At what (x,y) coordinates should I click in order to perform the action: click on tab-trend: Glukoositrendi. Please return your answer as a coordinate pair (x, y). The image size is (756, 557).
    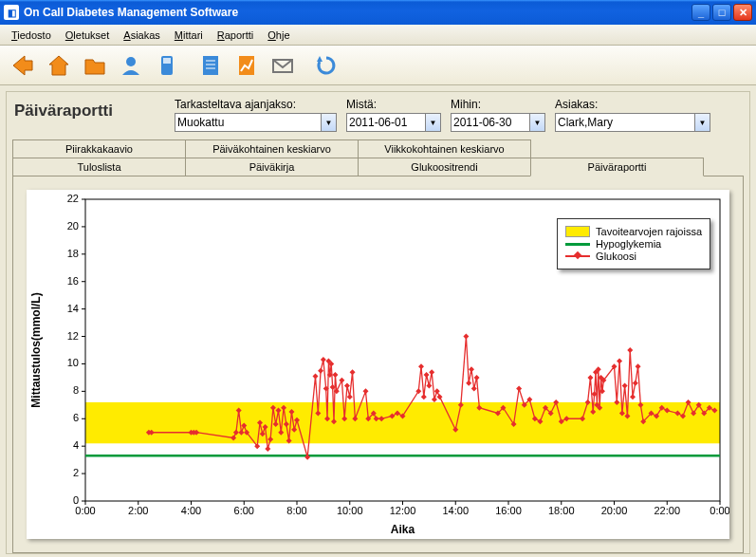
    Looking at the image, I should click on (444, 167).